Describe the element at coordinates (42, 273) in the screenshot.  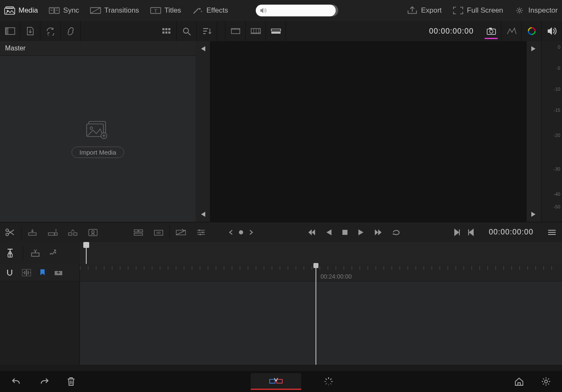
I see `marker-button` at that location.